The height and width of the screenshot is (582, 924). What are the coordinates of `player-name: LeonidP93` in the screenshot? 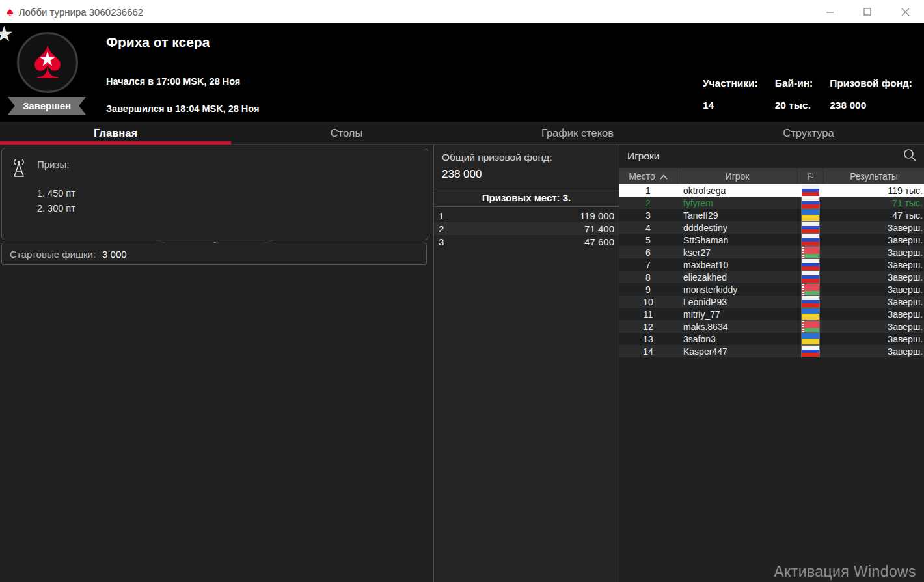 It's located at (737, 302).